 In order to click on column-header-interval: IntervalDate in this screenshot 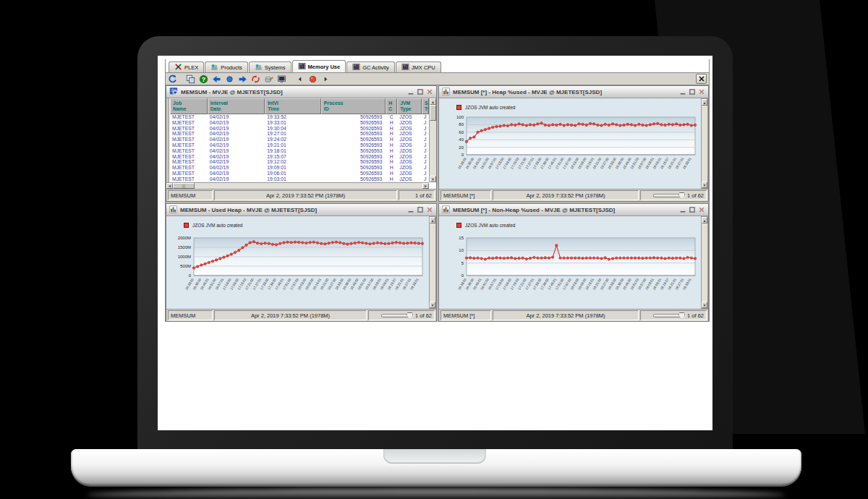, I will do `click(237, 106)`.